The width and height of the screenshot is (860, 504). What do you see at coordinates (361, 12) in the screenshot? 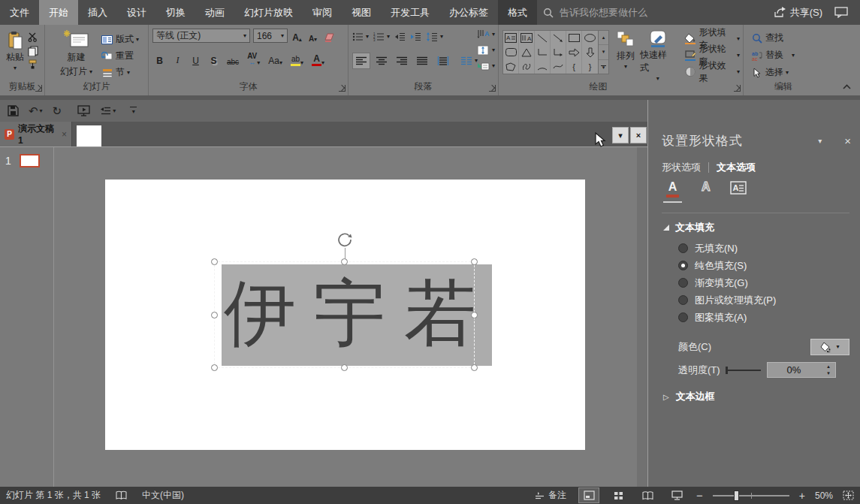
I see `menu-view: 视图` at bounding box center [361, 12].